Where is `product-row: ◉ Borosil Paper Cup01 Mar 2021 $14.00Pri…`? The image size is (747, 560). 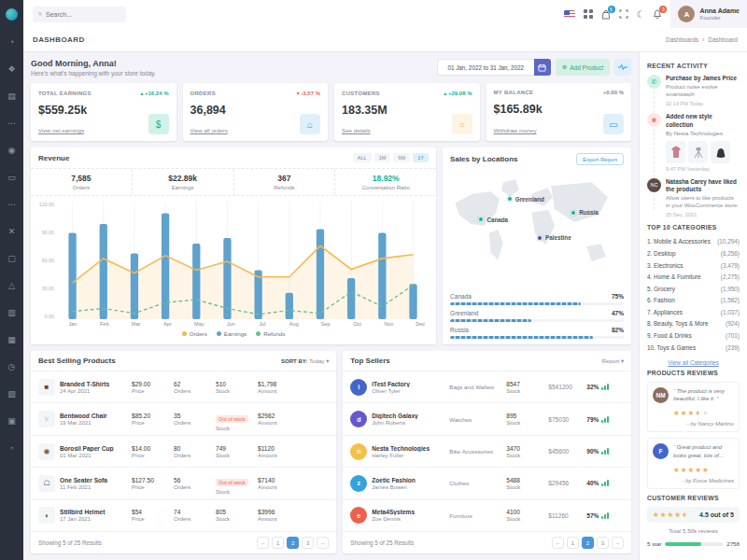
product-row: ◉ Borosil Paper Cup01 Mar 2021 $14.00Pri… is located at coordinates (183, 451).